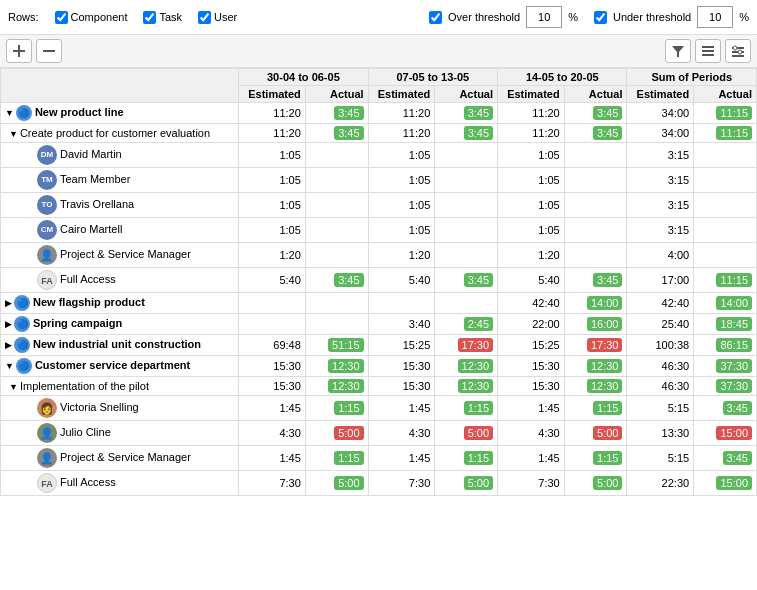 Image resolution: width=757 pixels, height=590 pixels. What do you see at coordinates (92, 18) in the screenshot?
I see `checkbox-component: Component` at bounding box center [92, 18].